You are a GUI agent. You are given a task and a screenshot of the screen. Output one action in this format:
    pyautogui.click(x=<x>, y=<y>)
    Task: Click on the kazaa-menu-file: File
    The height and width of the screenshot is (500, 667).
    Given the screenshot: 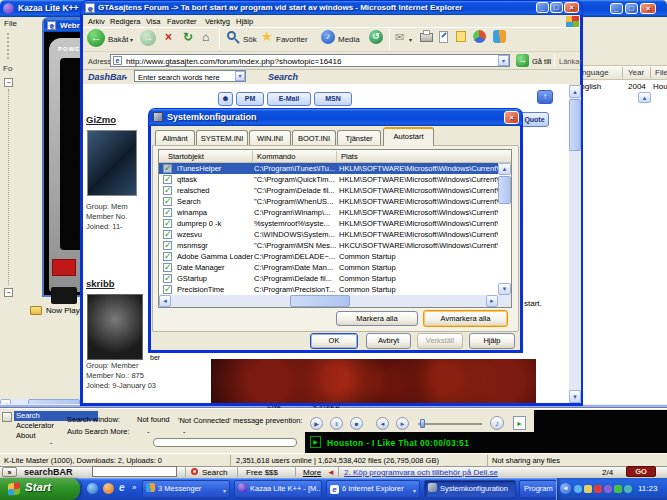 What is the action you would take?
    pyautogui.click(x=10, y=24)
    